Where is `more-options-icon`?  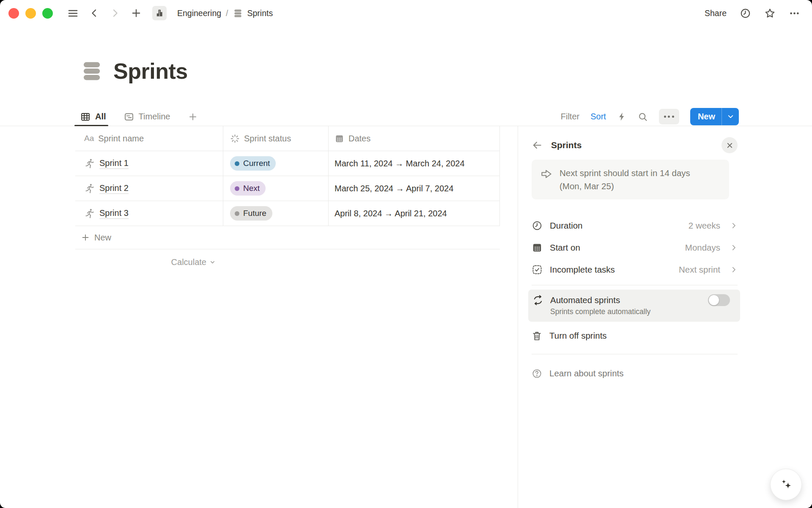 more-options-icon is located at coordinates (794, 14).